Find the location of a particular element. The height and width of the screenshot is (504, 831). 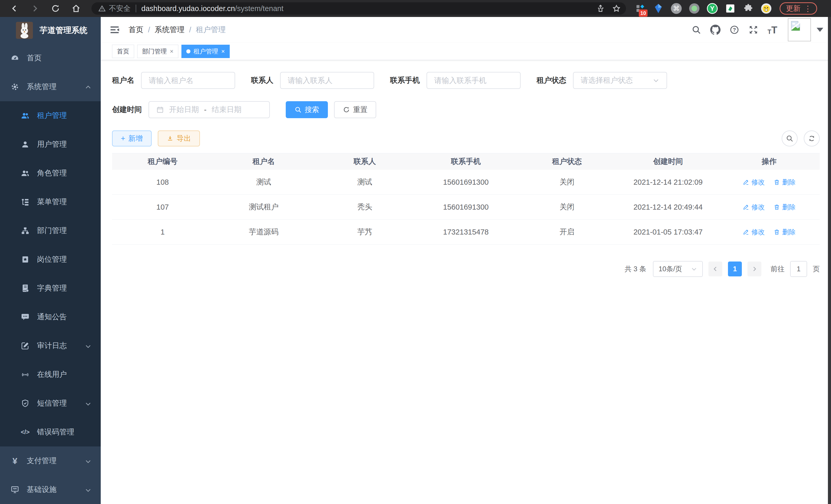

sidebar-item-system: 系统管理 is located at coordinates (51, 87).